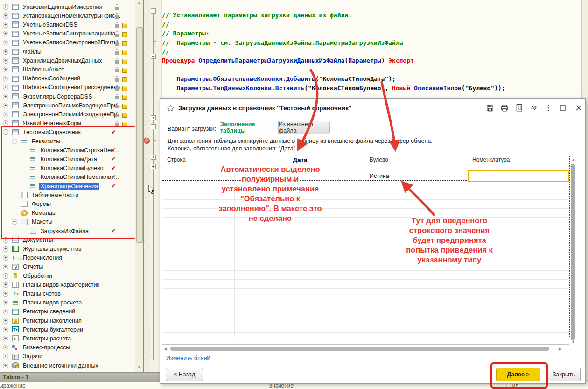  I want to click on tree-item: Файлы, so click(67, 51).